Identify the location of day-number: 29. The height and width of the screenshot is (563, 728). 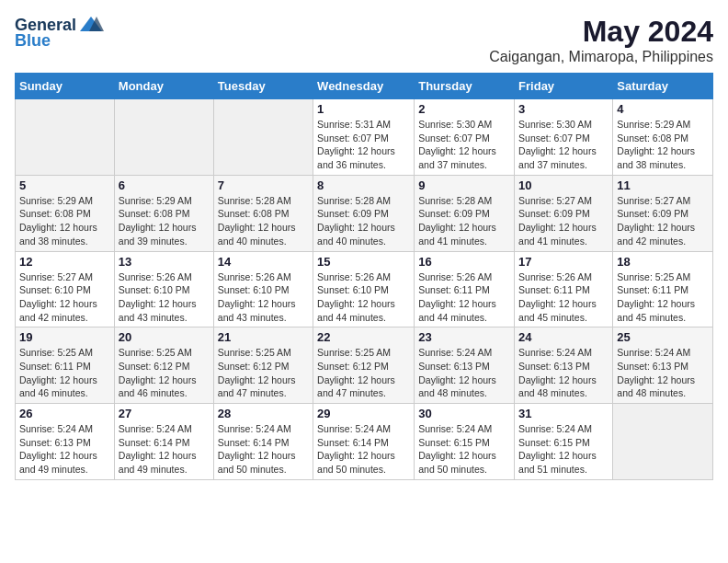
(364, 414).